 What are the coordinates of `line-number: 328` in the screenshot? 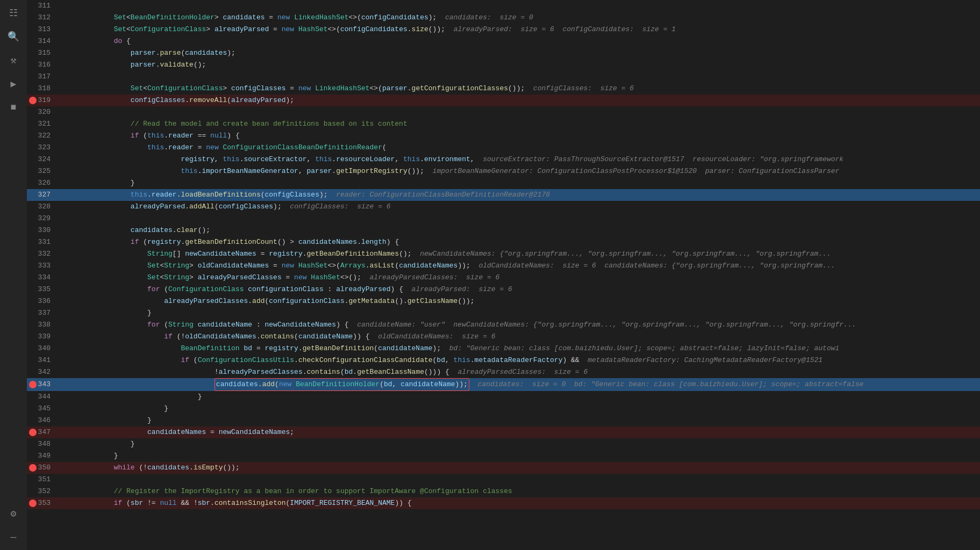 It's located at (43, 207).